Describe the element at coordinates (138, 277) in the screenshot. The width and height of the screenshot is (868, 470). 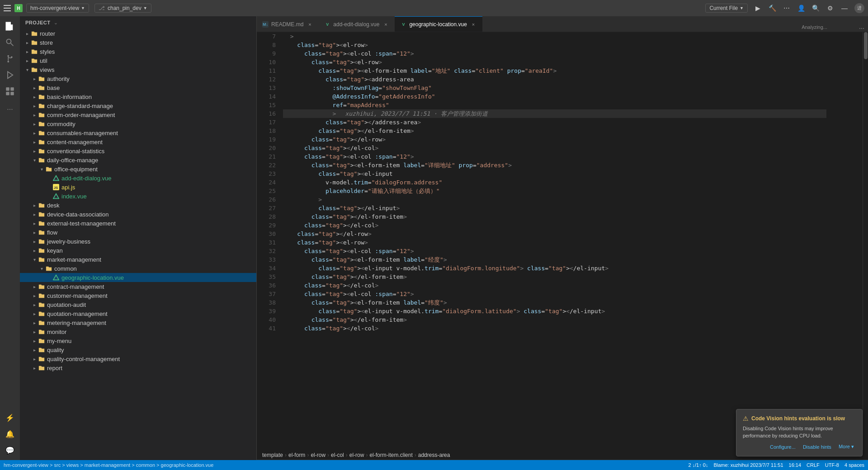
I see `sidebar-item-geographic-location-vue: geographic-location.vue` at that location.